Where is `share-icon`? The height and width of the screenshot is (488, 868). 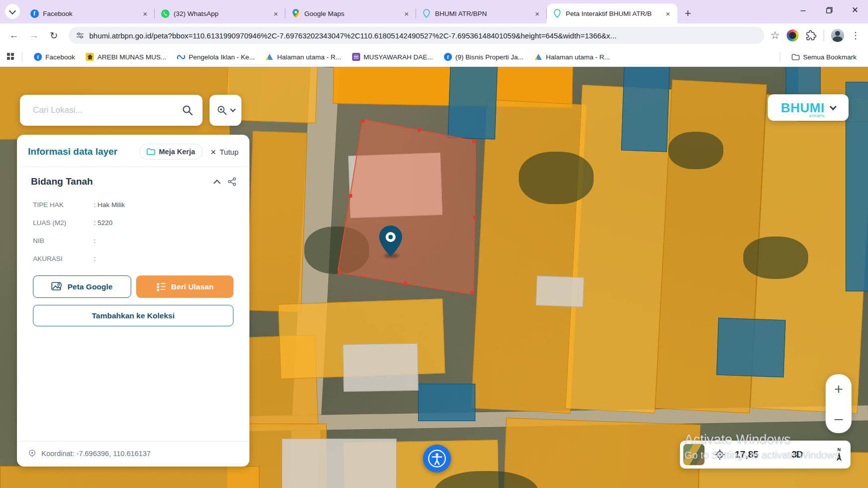
share-icon is located at coordinates (232, 182).